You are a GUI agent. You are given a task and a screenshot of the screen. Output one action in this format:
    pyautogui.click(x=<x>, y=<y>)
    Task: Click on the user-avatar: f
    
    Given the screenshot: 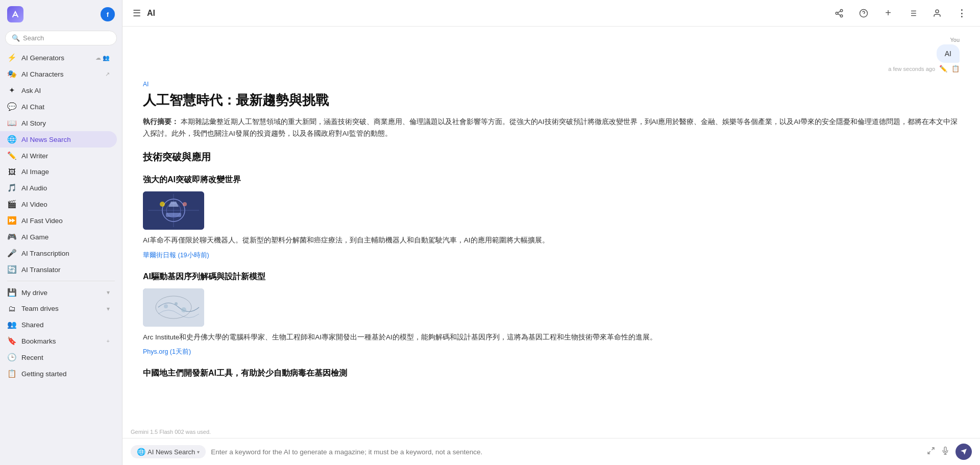 What is the action you would take?
    pyautogui.click(x=108, y=14)
    